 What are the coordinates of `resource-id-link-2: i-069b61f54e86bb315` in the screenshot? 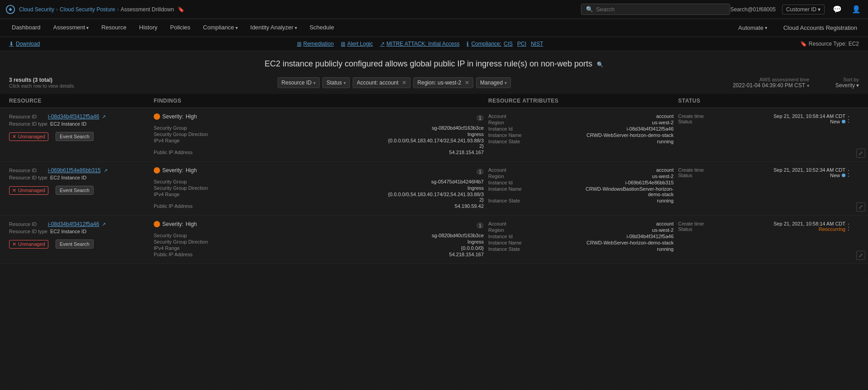 It's located at (74, 170).